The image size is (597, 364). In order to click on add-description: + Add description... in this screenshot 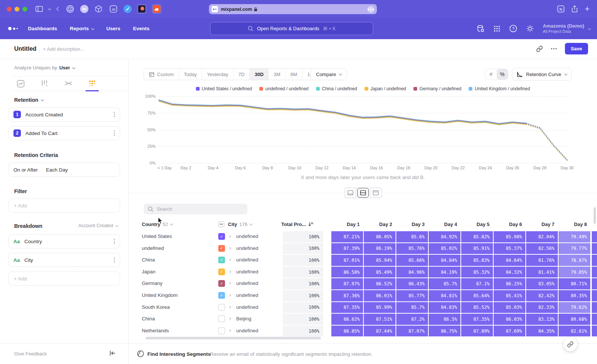, I will do `click(63, 49)`.